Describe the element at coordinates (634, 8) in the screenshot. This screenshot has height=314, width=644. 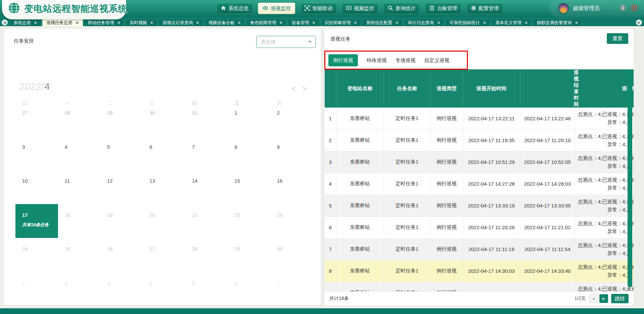
I see `power-icon` at that location.